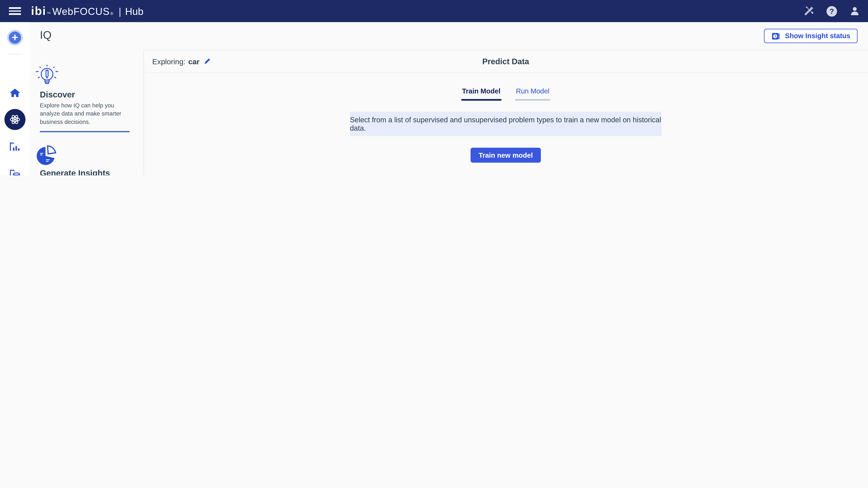 Image resolution: width=868 pixels, height=488 pixels. I want to click on product-name: WebFOCUS, so click(81, 12).